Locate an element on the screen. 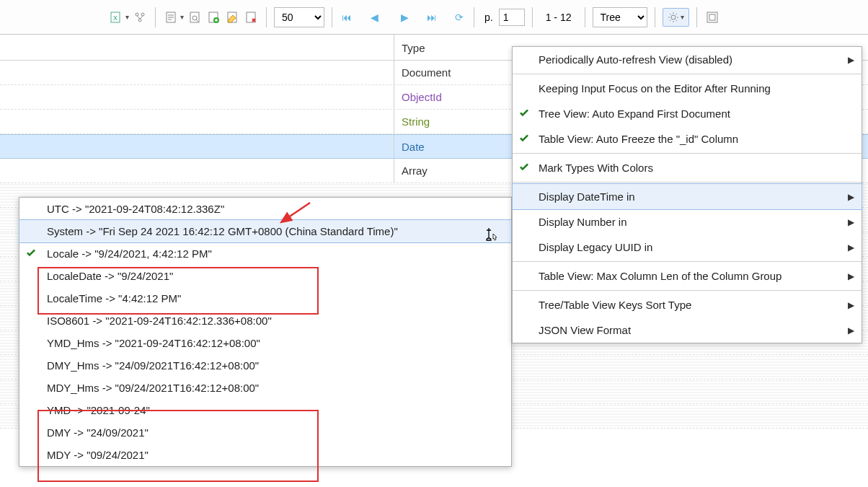  gear-icon is located at coordinates (673, 17).